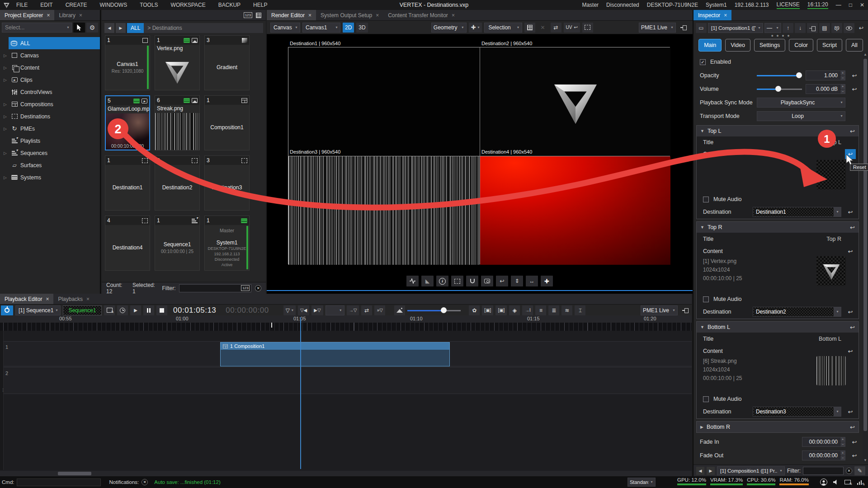 This screenshot has height=488, width=868. What do you see at coordinates (848, 482) in the screenshot?
I see `display-settings-icon` at bounding box center [848, 482].